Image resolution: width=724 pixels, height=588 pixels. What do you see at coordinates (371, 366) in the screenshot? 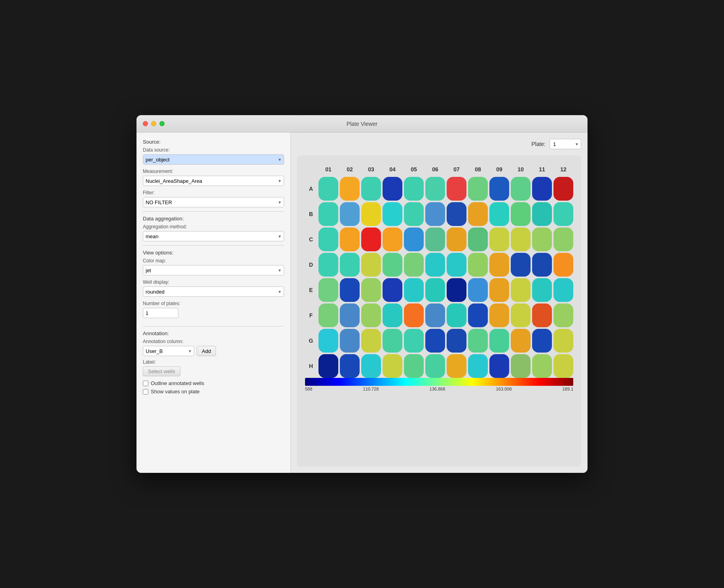
I see `well-H03` at bounding box center [371, 366].